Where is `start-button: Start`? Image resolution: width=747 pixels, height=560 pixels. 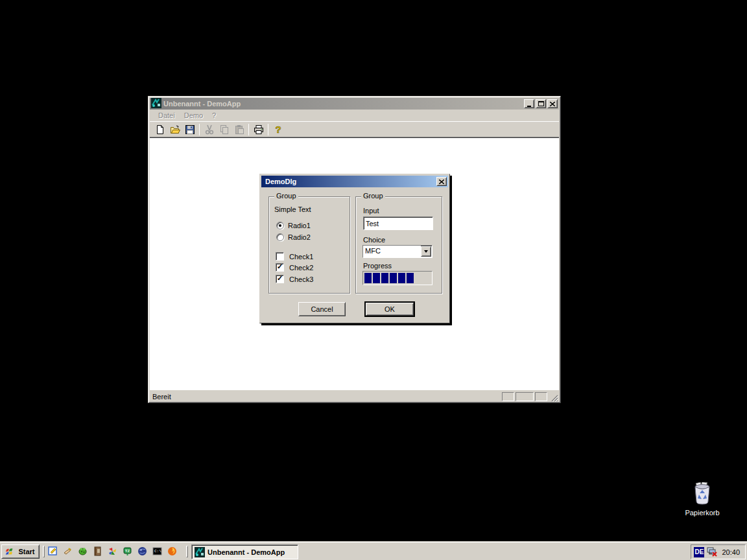
start-button: Start is located at coordinates (21, 552).